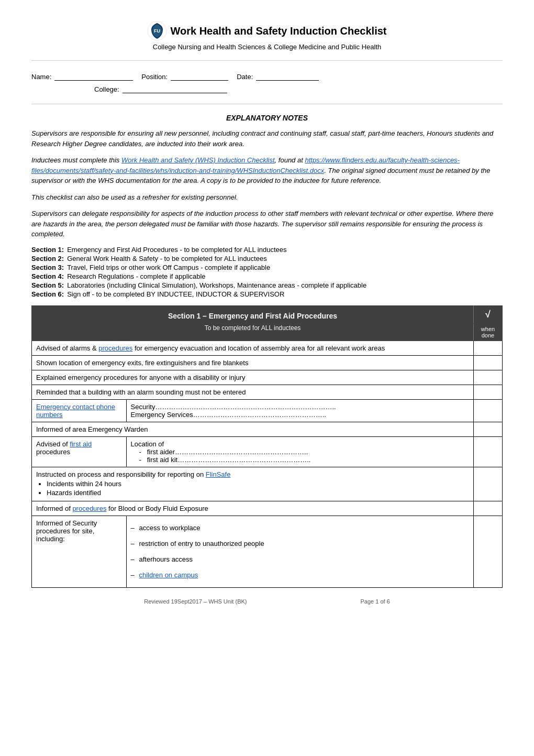 The width and height of the screenshot is (534, 756). What do you see at coordinates (82, 76) in the screenshot?
I see `name-field-group: Name:` at bounding box center [82, 76].